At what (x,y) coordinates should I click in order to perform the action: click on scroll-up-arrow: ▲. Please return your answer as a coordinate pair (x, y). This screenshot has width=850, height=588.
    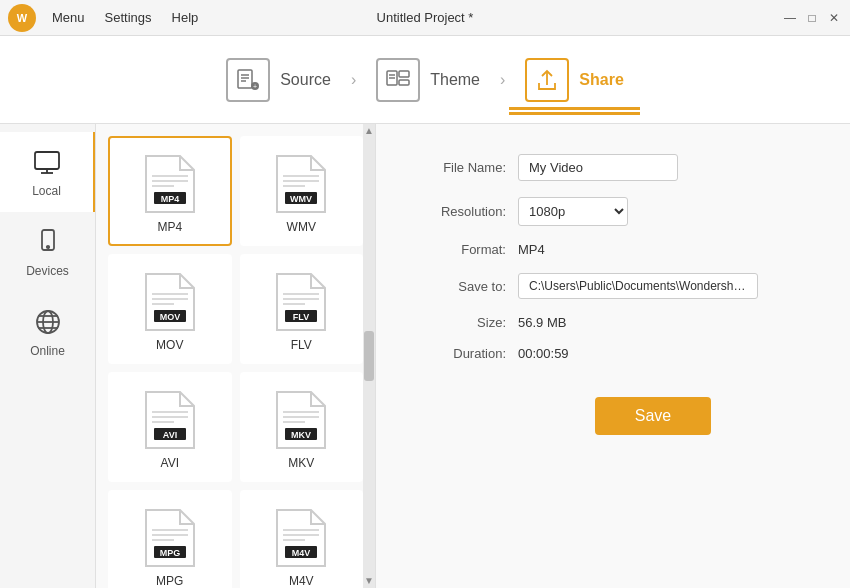
    Looking at the image, I should click on (369, 131).